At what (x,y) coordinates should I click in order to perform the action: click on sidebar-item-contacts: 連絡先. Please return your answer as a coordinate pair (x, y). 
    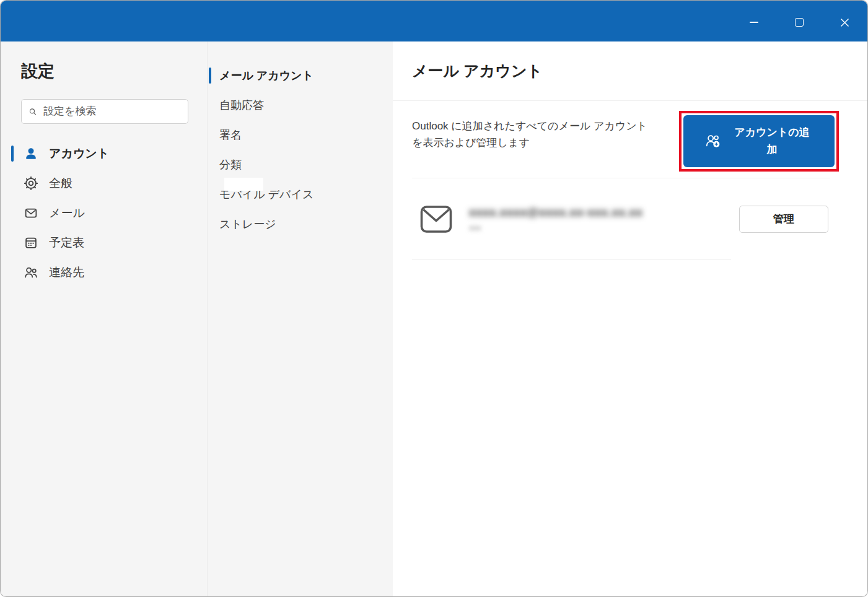
    Looking at the image, I should click on (104, 272).